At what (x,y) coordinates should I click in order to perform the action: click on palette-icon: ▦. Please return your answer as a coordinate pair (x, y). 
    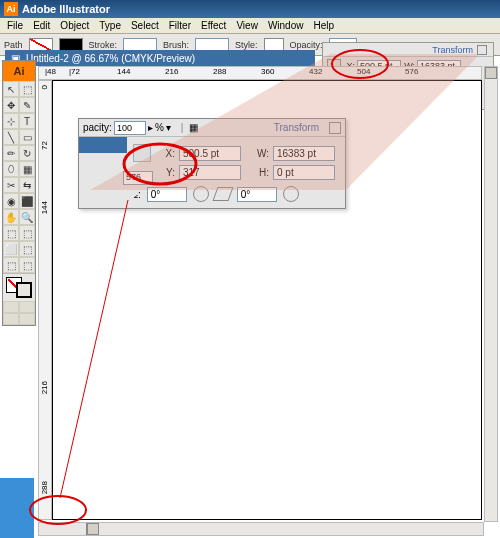
    Looking at the image, I should click on (194, 128).